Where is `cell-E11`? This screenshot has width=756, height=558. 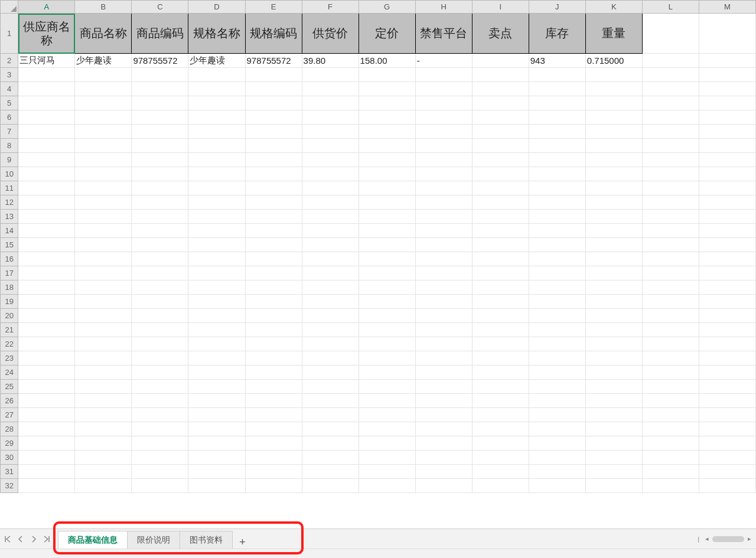 cell-E11 is located at coordinates (273, 188).